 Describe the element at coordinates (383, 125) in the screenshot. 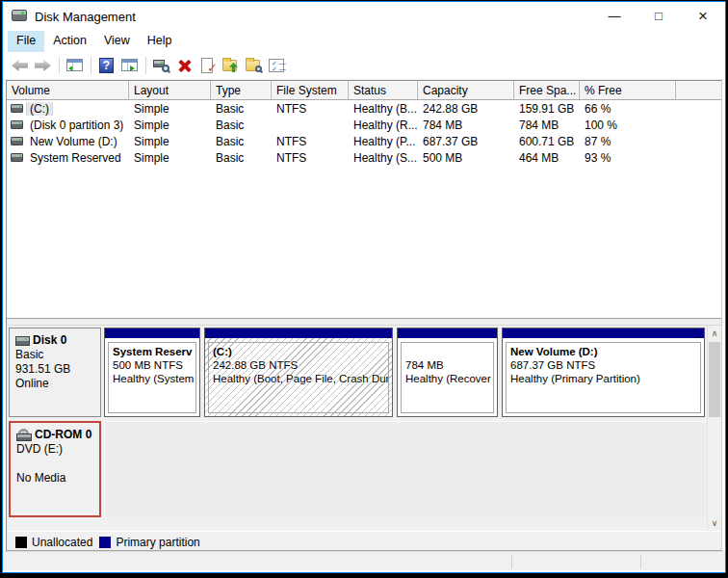

I see `status-cell: Healthy (R...` at that location.